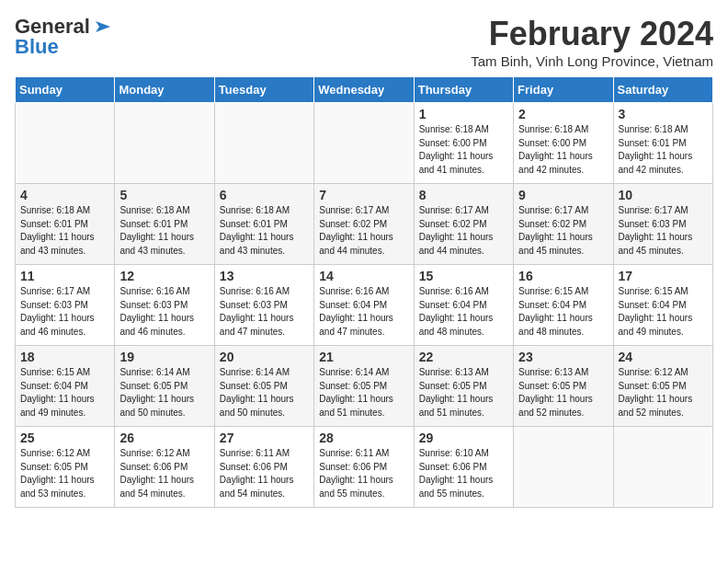 This screenshot has height=563, width=728. Describe the element at coordinates (64, 195) in the screenshot. I see `day-number: 4` at that location.